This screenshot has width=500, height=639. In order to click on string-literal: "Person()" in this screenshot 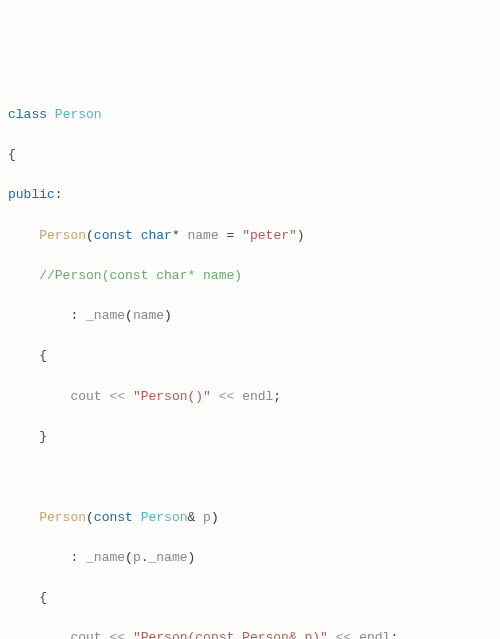, I will do `click(172, 396)`.